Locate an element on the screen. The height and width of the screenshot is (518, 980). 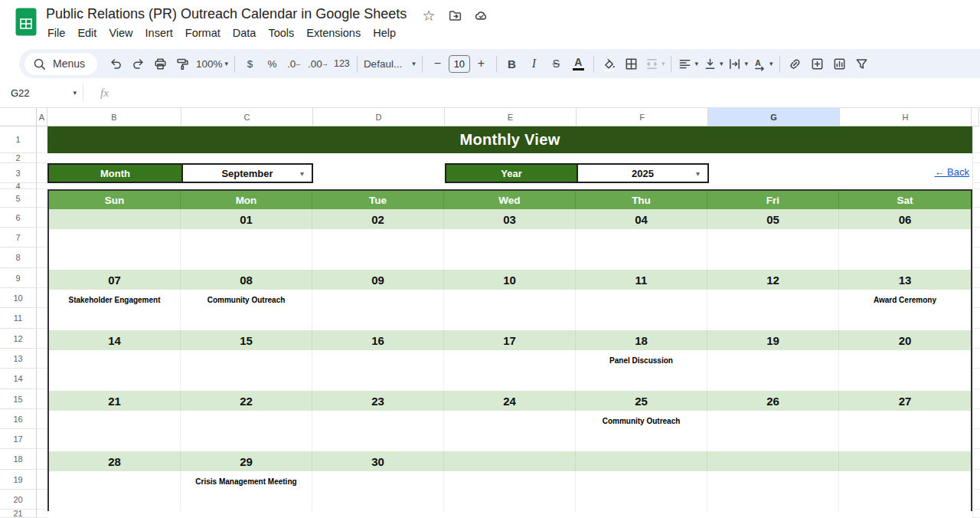
cloud-status-icon is located at coordinates (481, 15).